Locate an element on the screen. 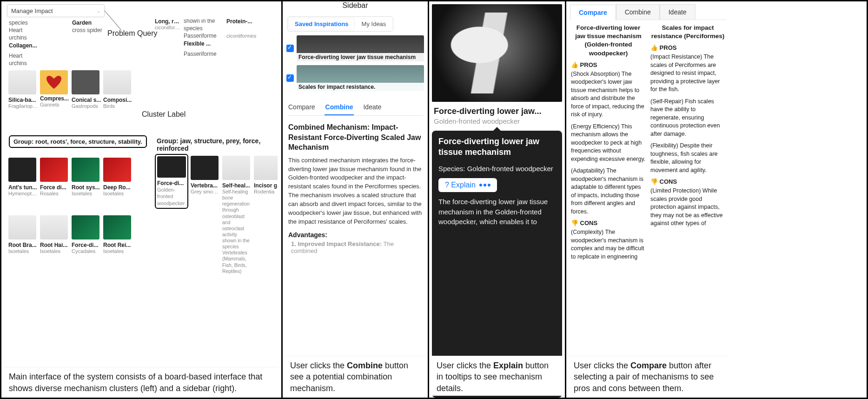  card-label: Conical s... is located at coordinates (86, 100).